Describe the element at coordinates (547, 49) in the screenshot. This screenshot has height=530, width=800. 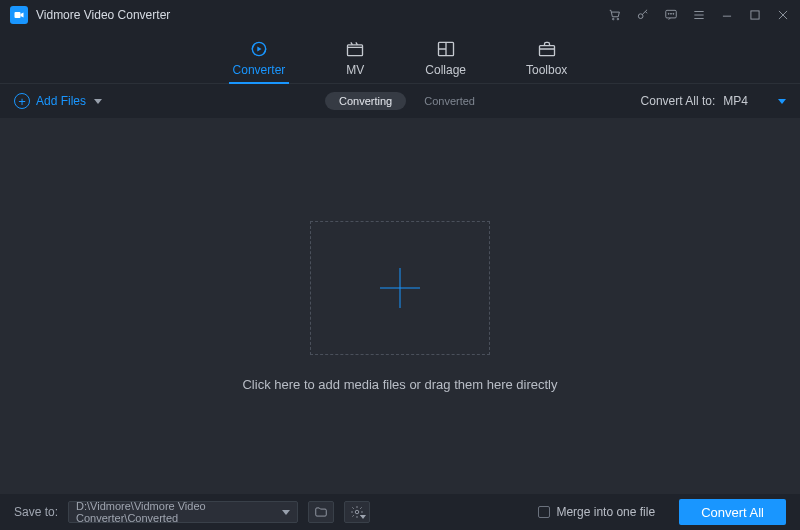
I see `toolbox-icon` at that location.